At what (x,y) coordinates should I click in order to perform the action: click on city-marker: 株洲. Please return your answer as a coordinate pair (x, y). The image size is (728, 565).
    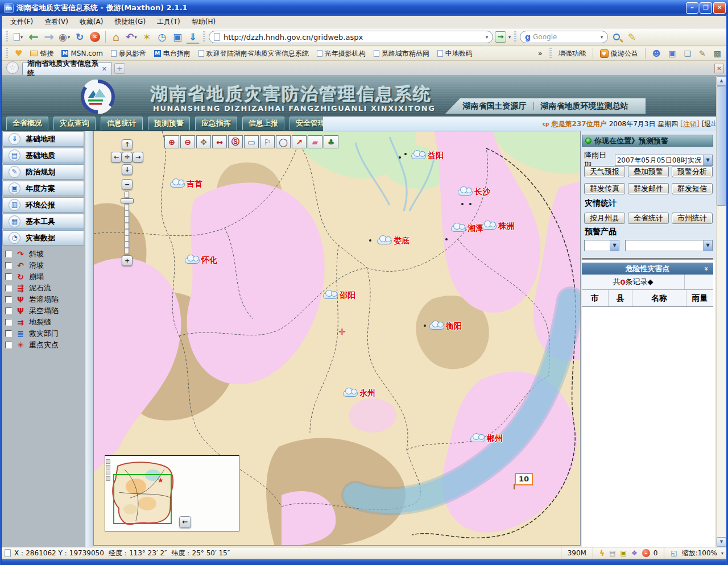
    Looking at the image, I should click on (498, 226).